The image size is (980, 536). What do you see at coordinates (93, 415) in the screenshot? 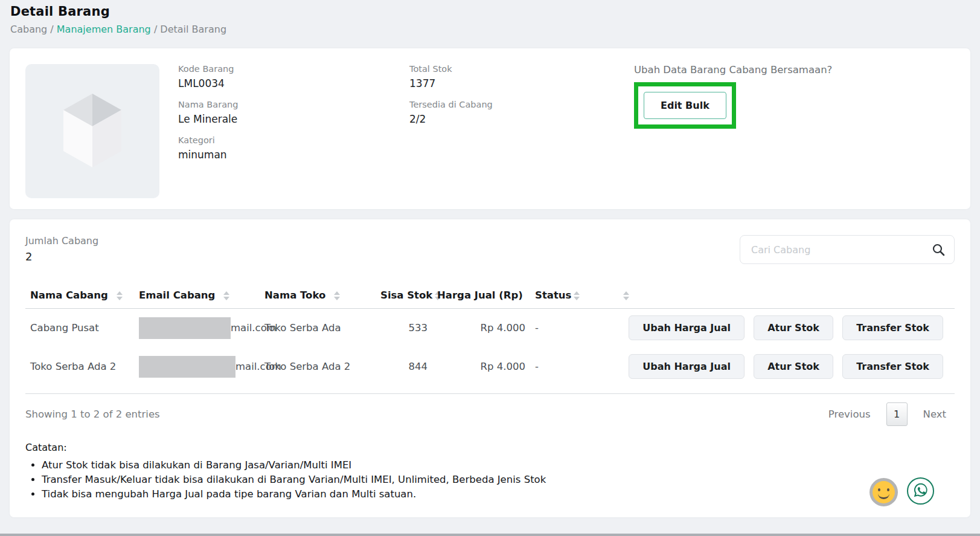
I see `showing-entries-text: Showing 1 to 2 of 2 entries` at bounding box center [93, 415].